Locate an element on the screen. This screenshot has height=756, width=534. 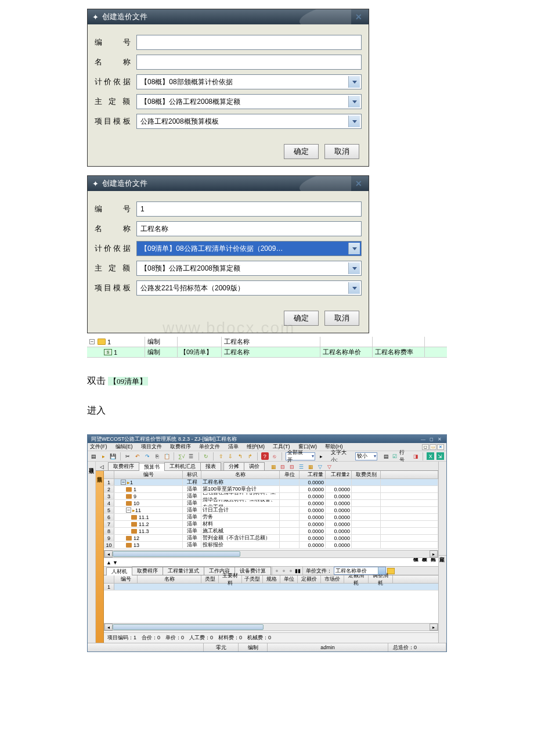
down-icon: ⇩ is located at coordinates (231, 456).